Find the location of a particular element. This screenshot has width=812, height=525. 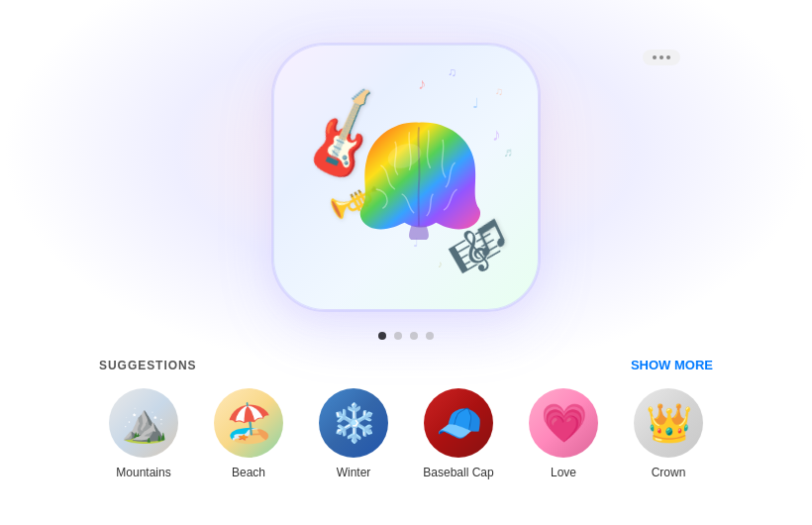

music-note-6: ♫ is located at coordinates (499, 91).